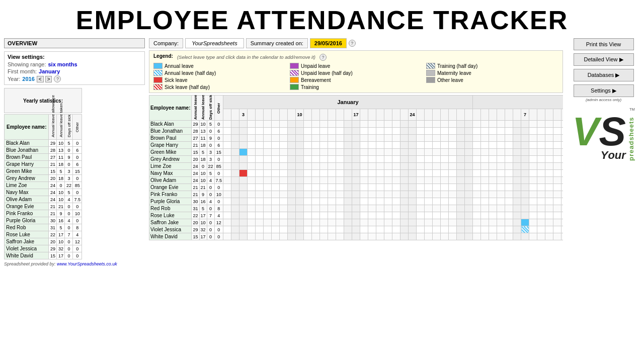 This screenshot has width=644, height=362. Describe the element at coordinates (509, 145) in the screenshot. I see `cell-3-m1-d5` at that location.